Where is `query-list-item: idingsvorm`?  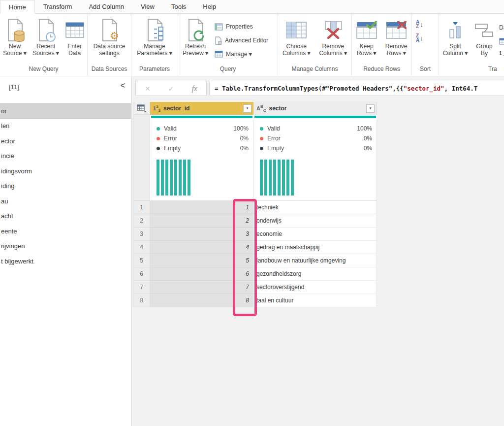 query-list-item: idingsvorm is located at coordinates (65, 171).